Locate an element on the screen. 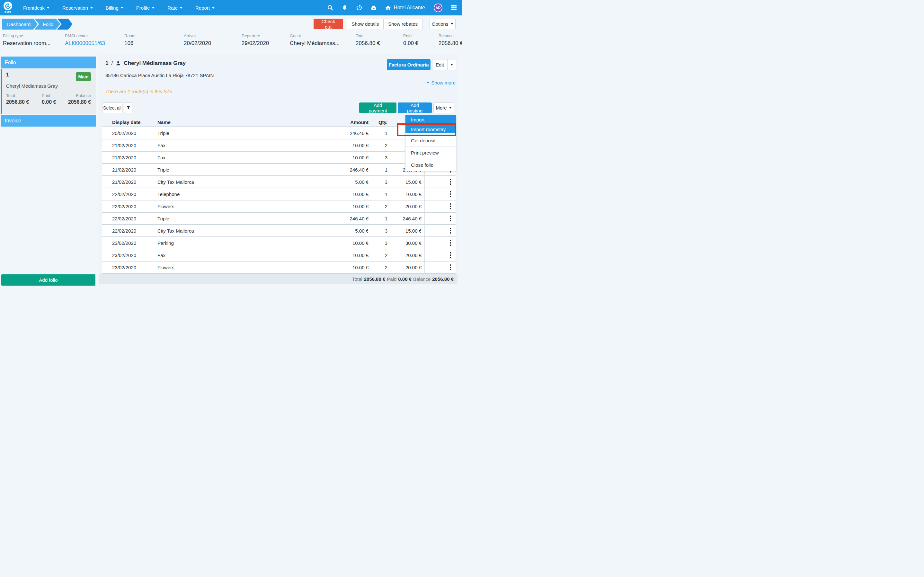  inbox-icon is located at coordinates (374, 8).